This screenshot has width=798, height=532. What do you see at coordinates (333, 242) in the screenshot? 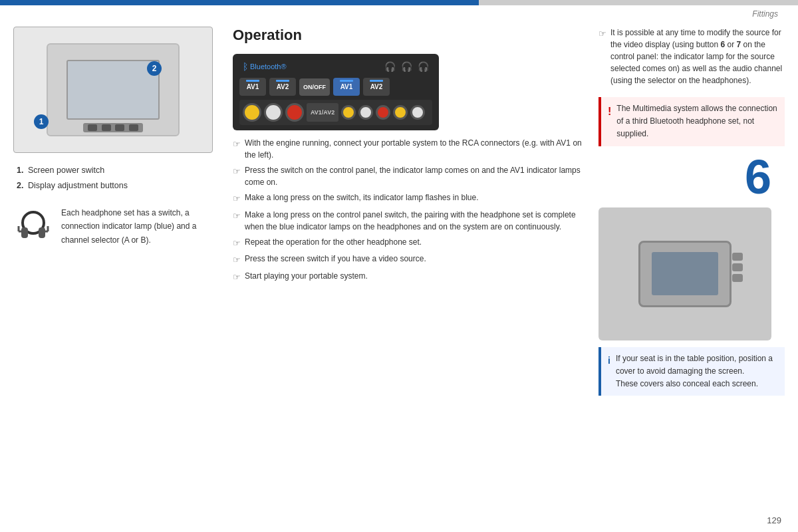
I see `bullet-text-5: Repeat the operation for the other headp…` at bounding box center [333, 242].